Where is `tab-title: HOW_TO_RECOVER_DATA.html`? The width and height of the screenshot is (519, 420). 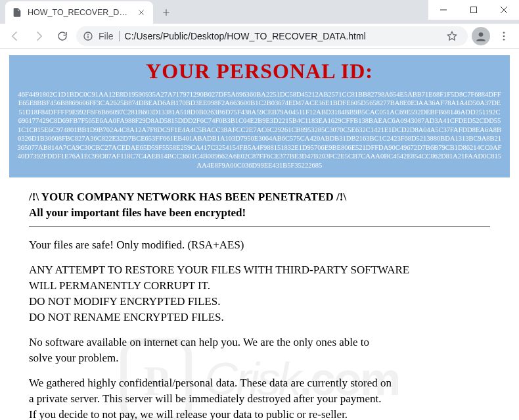 tab-title: HOW_TO_RECOVER_DATA.html is located at coordinates (79, 12).